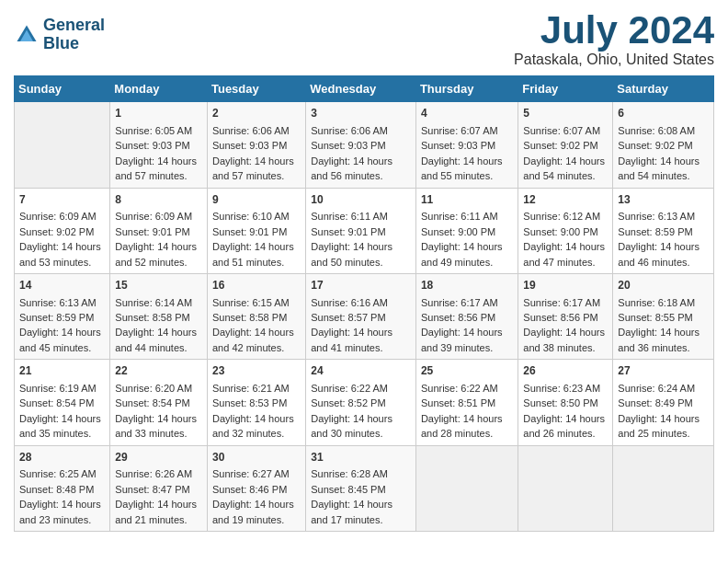 This screenshot has width=728, height=563. Describe the element at coordinates (256, 89) in the screenshot. I see `header-cell-tuesday: Tuesday` at that location.